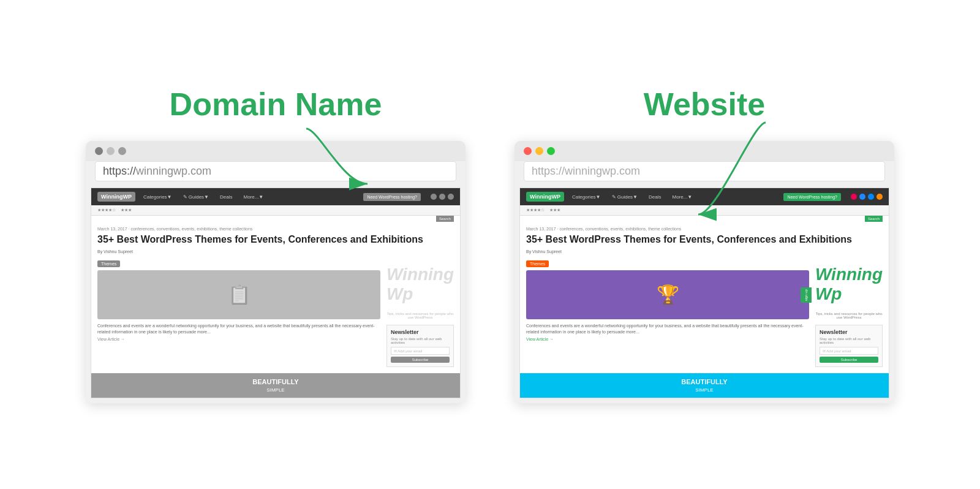 The width and height of the screenshot is (980, 489). What do you see at coordinates (276, 385) in the screenshot?
I see `footer-banner-left: BEAUTIFULLY SIMPLE` at bounding box center [276, 385].